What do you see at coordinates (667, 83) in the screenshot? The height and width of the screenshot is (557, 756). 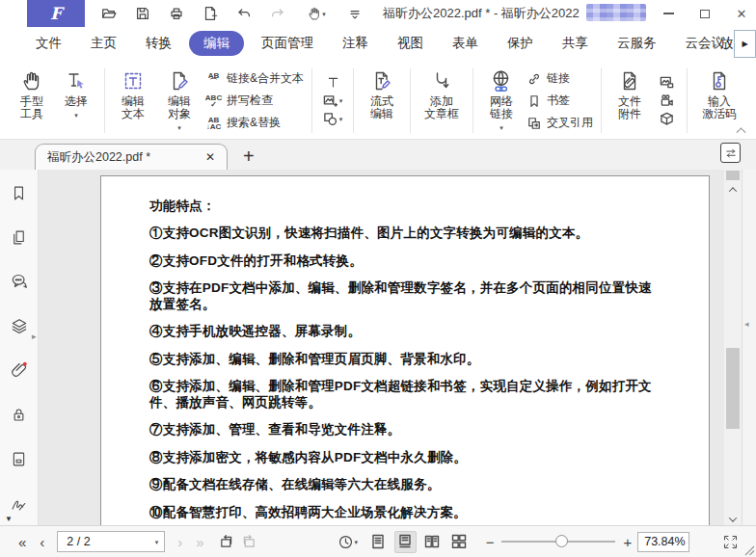 I see `add-image-annotation-button` at bounding box center [667, 83].